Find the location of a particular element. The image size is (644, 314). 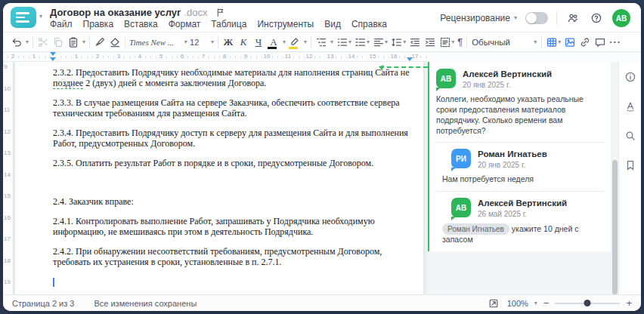

status-bar: Страница 2 из 3 Все изменения сохранены … is located at coordinates (322, 303).